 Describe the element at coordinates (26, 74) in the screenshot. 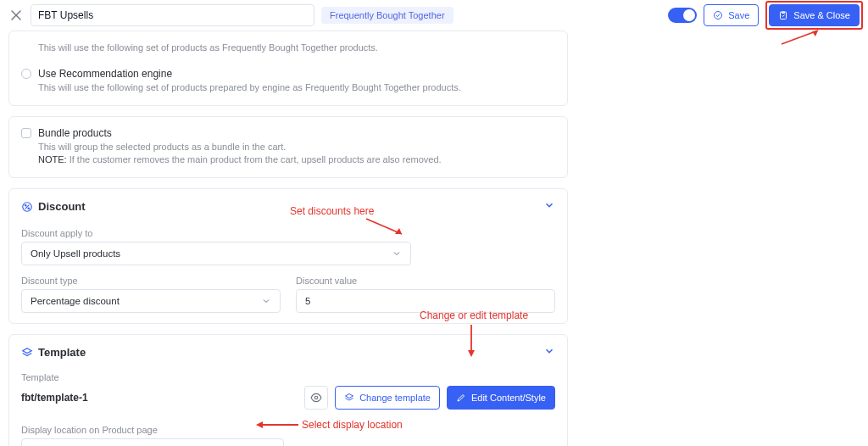

I see `radio-icon` at that location.